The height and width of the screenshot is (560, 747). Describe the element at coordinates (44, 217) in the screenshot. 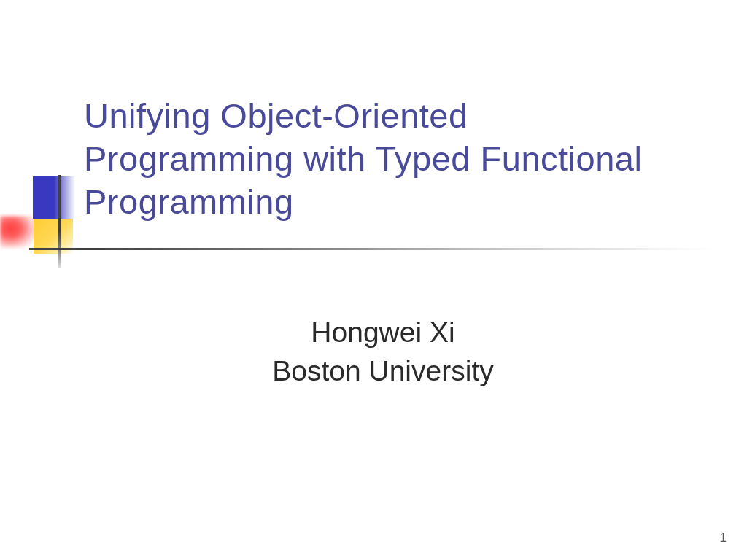

I see `slide-decoration` at that location.